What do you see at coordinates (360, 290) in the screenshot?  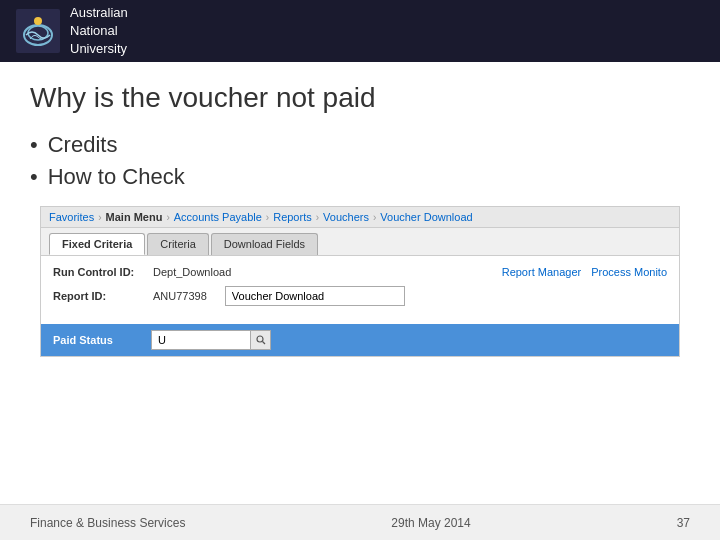 I see `form-area: Run Control ID: Dept_Download Report Man…` at bounding box center [360, 290].